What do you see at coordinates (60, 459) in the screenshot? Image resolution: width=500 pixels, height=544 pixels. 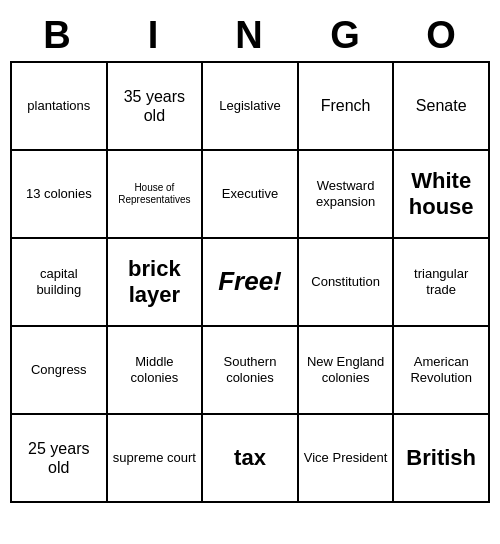 I see `bingo-cell: 25 years old` at bounding box center [60, 459].